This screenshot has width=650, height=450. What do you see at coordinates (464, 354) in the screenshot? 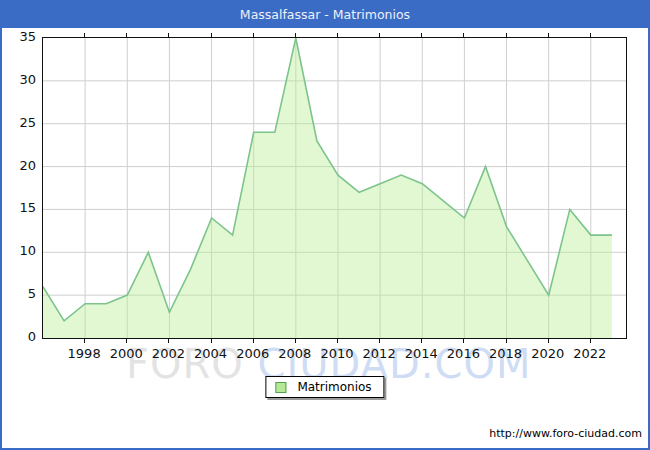
I see `x-tick-label: 2016` at bounding box center [464, 354].